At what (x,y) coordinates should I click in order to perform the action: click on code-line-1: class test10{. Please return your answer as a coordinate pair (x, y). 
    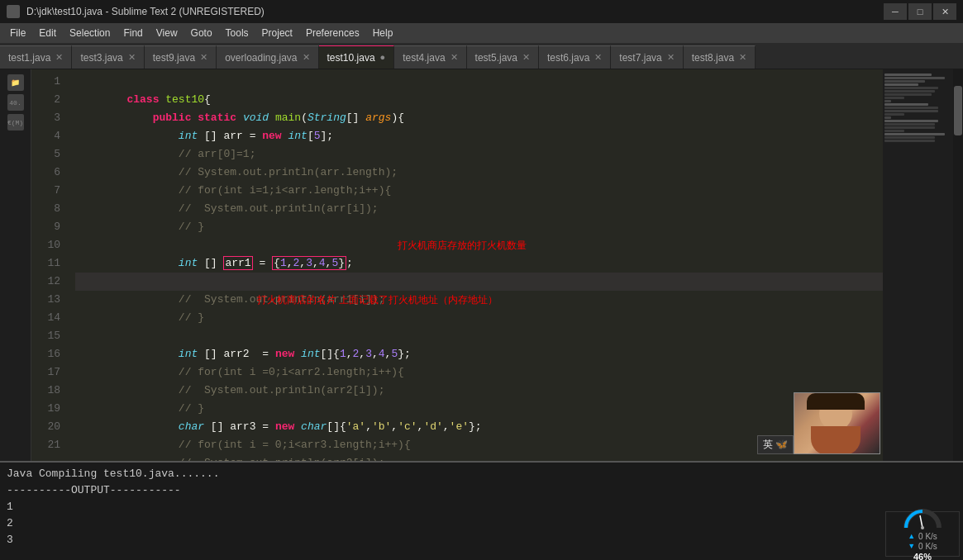
    Looking at the image, I should click on (479, 82).